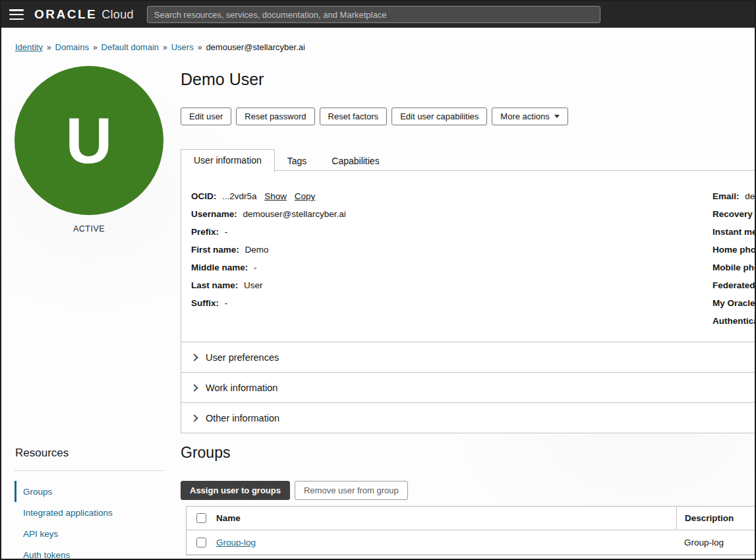 The image size is (756, 560). Describe the element at coordinates (241, 388) in the screenshot. I see `section-work-information-label: Work information` at that location.